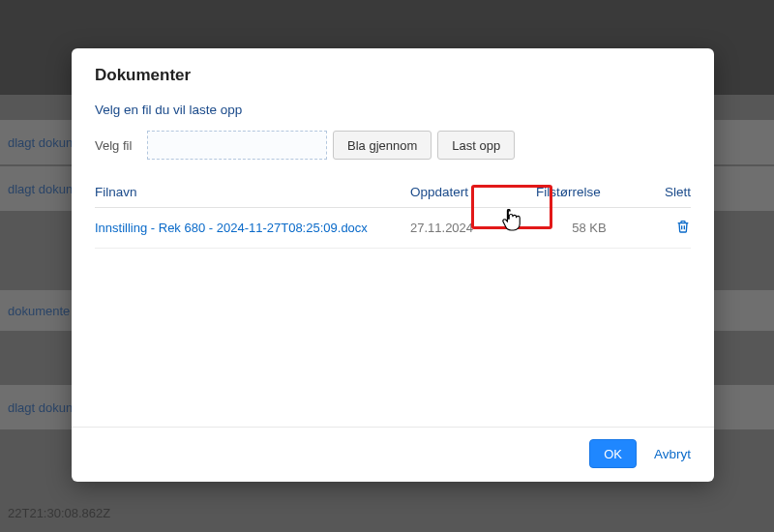  Describe the element at coordinates (667, 192) in the screenshot. I see `col-delete: Slett` at that location.